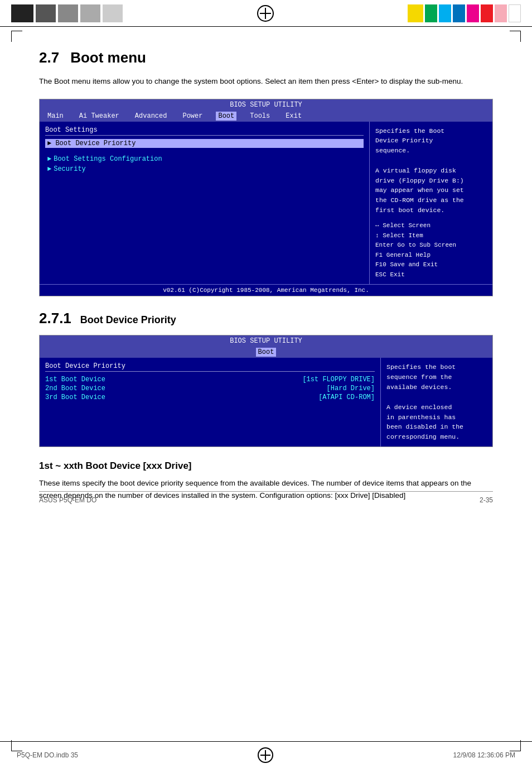 Image resolution: width=532 pixels, height=768 pixels. I want to click on top-decorative-bar, so click(266, 13).